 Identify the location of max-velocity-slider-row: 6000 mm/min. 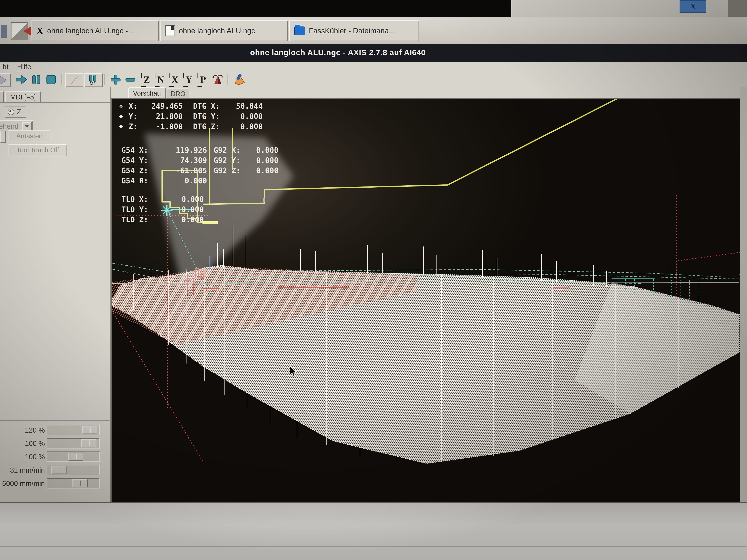
(55, 484).